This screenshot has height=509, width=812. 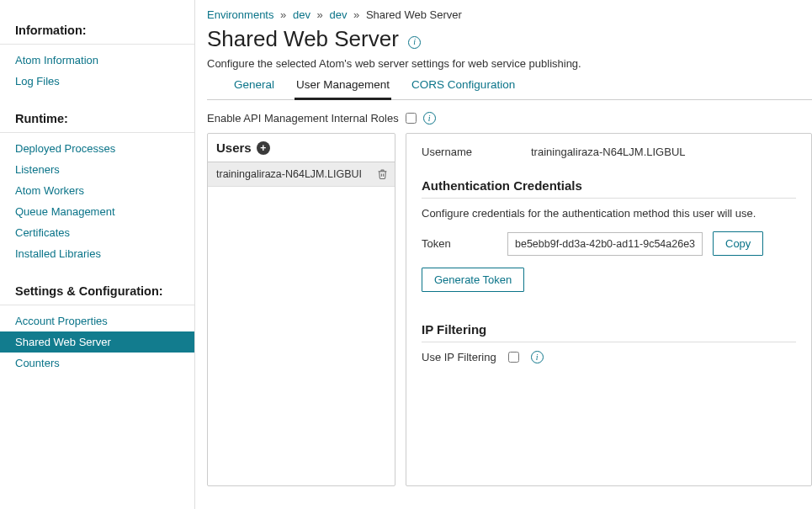 I want to click on sidebar-item-installed-libraries: Installed Libraries, so click(x=98, y=254).